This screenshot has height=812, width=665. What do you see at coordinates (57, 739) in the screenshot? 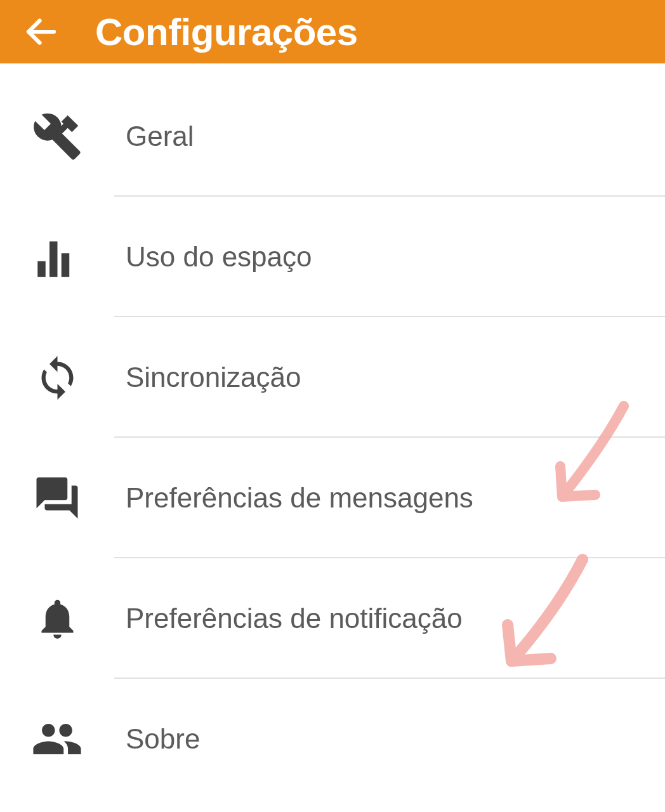
I see `people-icon` at bounding box center [57, 739].